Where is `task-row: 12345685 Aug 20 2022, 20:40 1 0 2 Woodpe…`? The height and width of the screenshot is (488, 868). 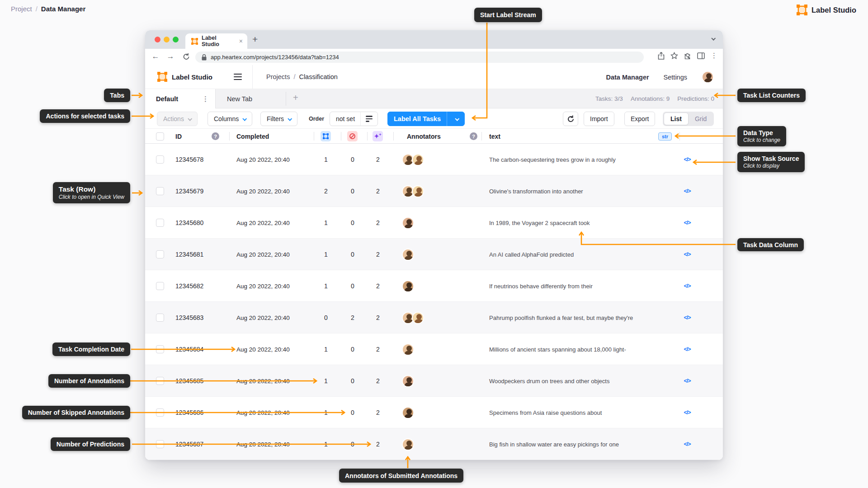
task-row: 12345685 Aug 20 2022, 20:40 1 0 2 Woodpe… is located at coordinates (434, 381).